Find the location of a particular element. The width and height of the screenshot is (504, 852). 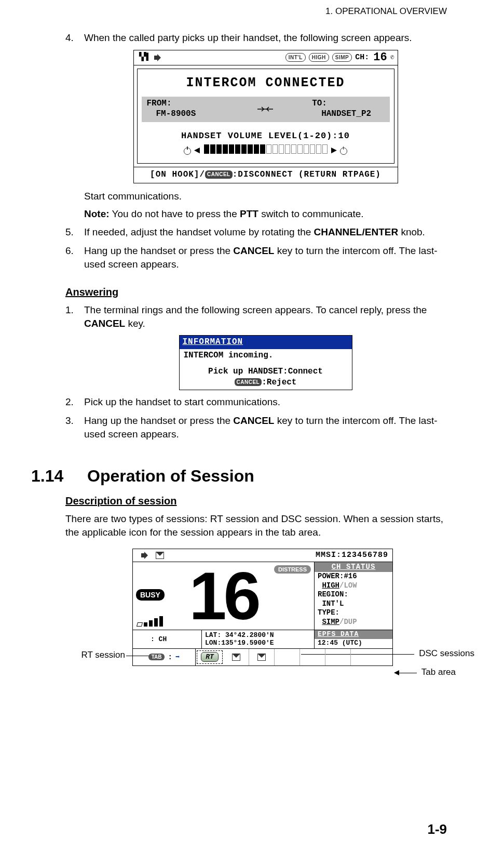

answering-step-2-text: Pick up the handset to start communicati… is located at coordinates (182, 402).